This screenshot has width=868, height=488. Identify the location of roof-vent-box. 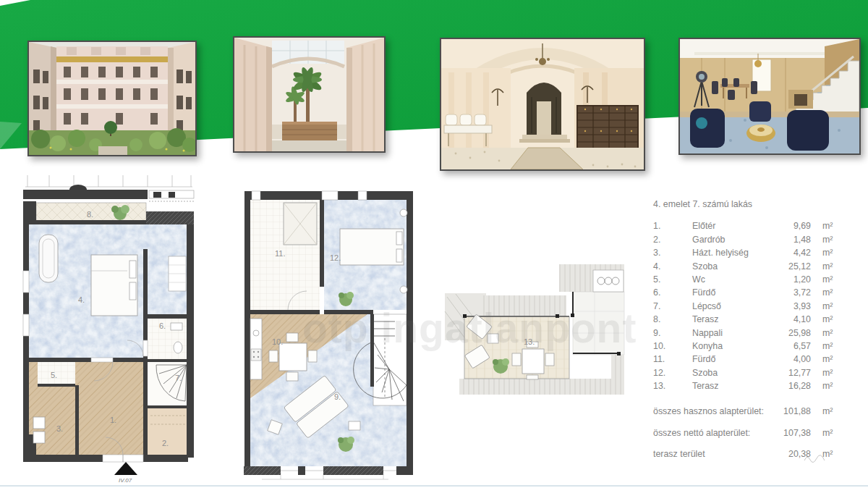
(608, 281).